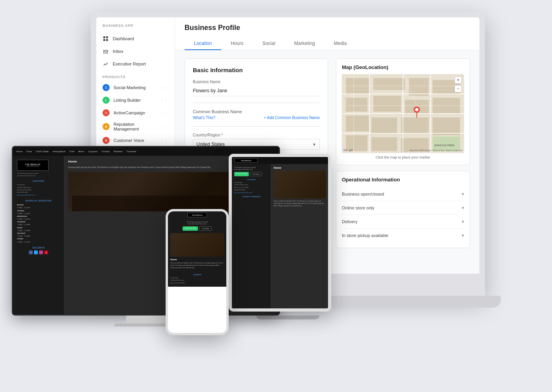 The height and width of the screenshot is (392, 552). Describe the element at coordinates (127, 100) in the screenshot. I see `listing-builder-label: Listing Builder` at that location.